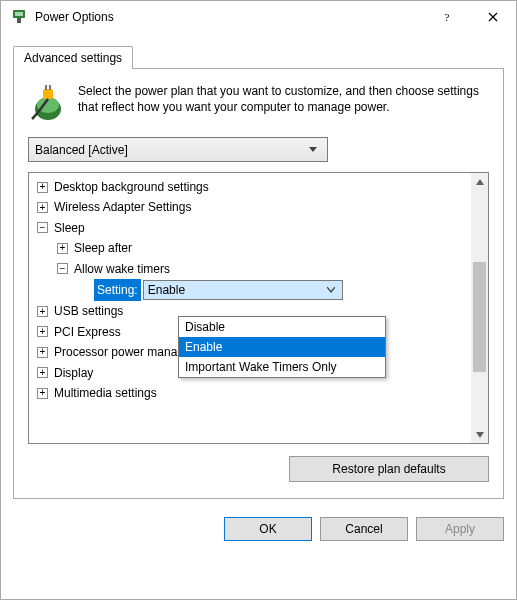 The height and width of the screenshot is (600, 517). What do you see at coordinates (258, 56) in the screenshot?
I see `tabstrip: Advanced settings` at bounding box center [258, 56].